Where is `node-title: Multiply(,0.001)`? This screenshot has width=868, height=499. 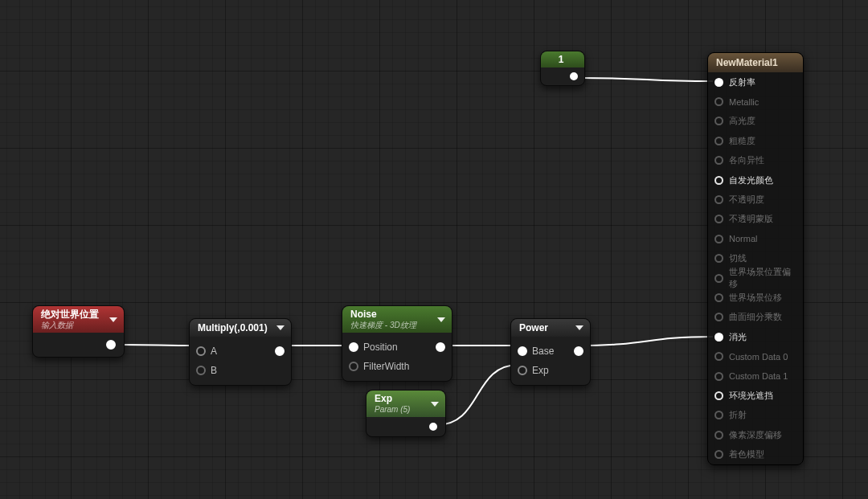
node-title: Multiply(,0.001) is located at coordinates (233, 328).